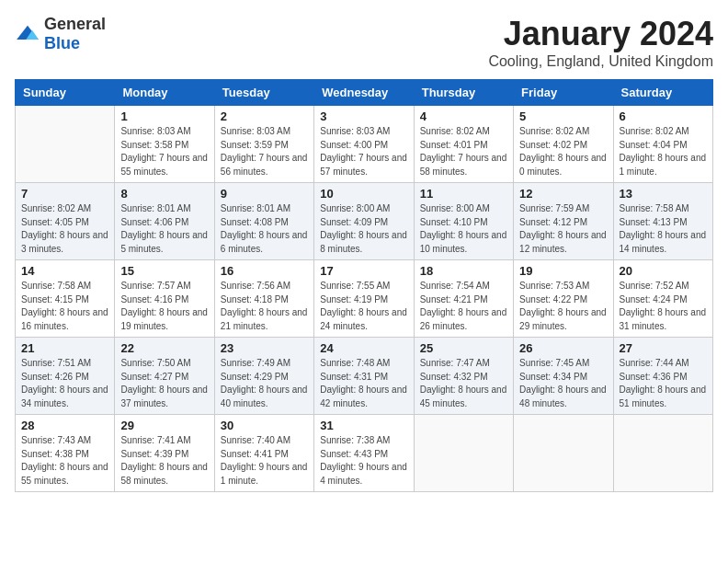  I want to click on day-detail: Sunrise: 8:02 AM Sunset: 4:02 PM Dayligh…, so click(563, 152).